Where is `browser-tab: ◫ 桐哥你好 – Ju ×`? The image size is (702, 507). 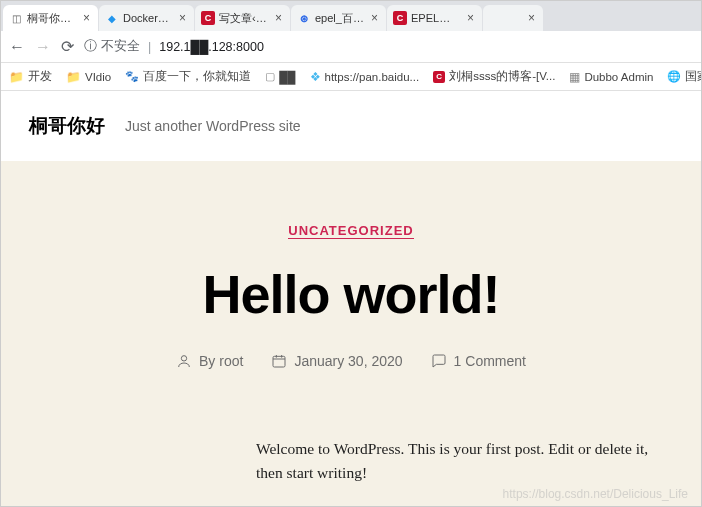
browser-tab: ◫ 桐哥你好 – Ju × is located at coordinates (50, 18).